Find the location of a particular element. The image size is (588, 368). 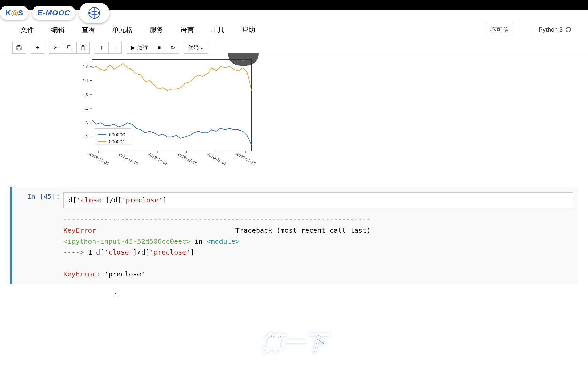

menu-view: 查看 is located at coordinates (88, 30).